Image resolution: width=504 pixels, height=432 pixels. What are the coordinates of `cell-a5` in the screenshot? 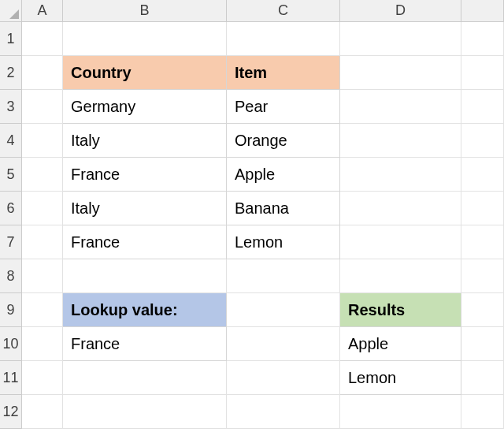 It's located at (43, 175).